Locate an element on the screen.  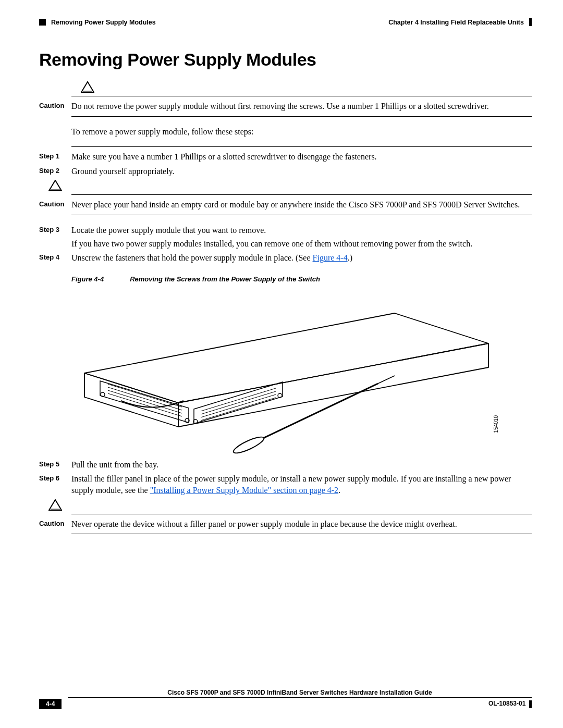
step-text: Make sure you have a number 1 Phillips o… is located at coordinates (301, 157).